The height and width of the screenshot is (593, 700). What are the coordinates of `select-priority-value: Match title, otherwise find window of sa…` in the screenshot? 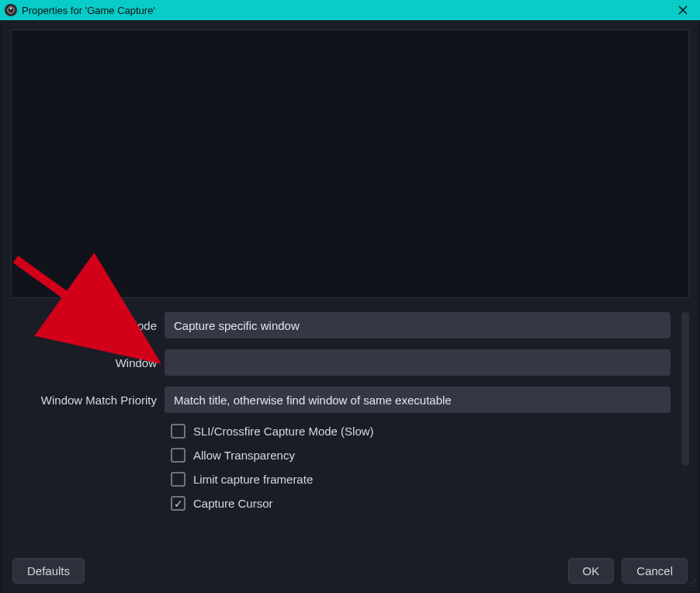 It's located at (313, 401).